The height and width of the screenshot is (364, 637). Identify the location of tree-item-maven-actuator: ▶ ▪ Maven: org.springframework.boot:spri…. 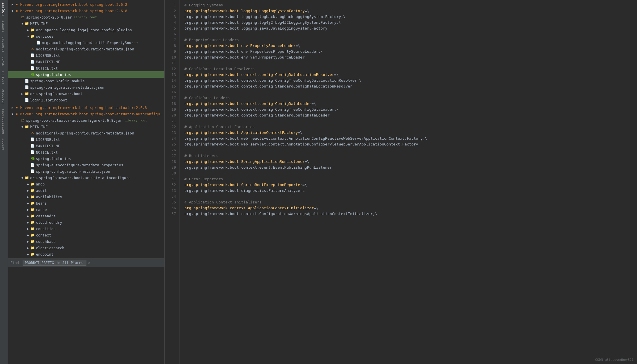
(86, 108).